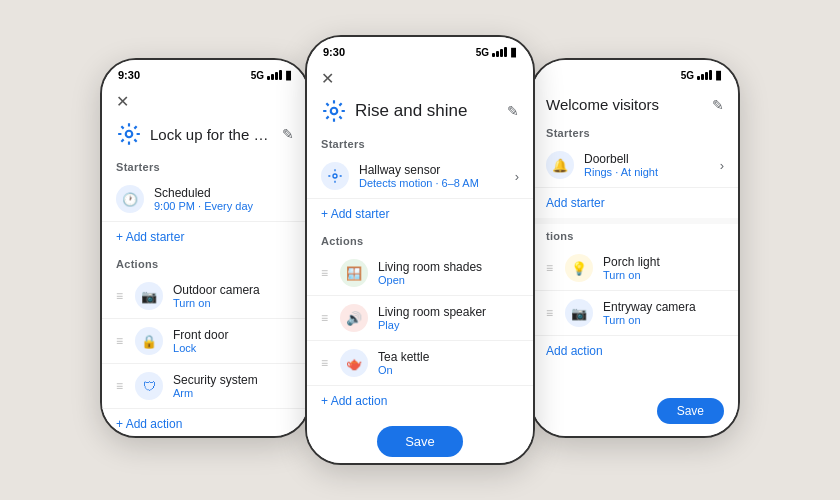 This screenshot has width=840, height=500. I want to click on action-text-center-1: Living room speaker Play, so click(448, 318).